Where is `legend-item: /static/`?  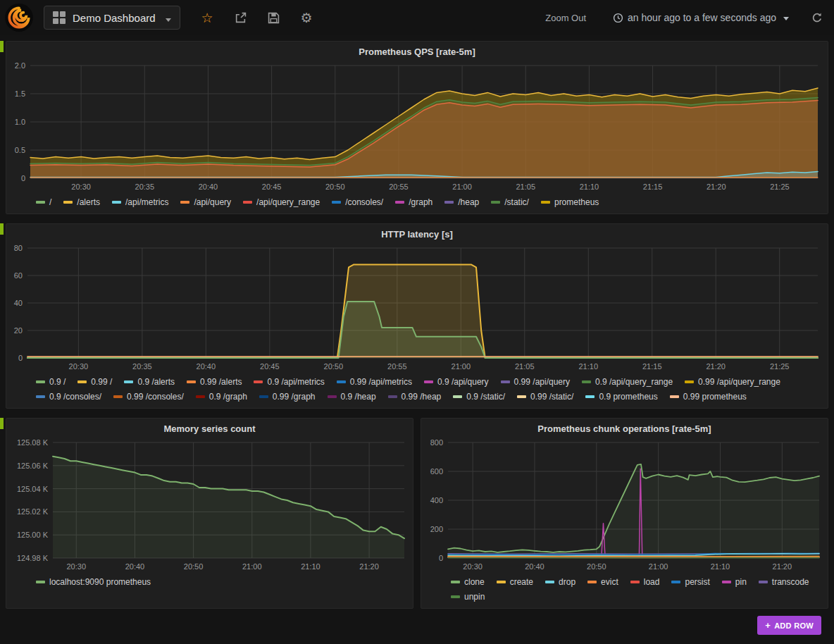 legend-item: /static/ is located at coordinates (510, 202).